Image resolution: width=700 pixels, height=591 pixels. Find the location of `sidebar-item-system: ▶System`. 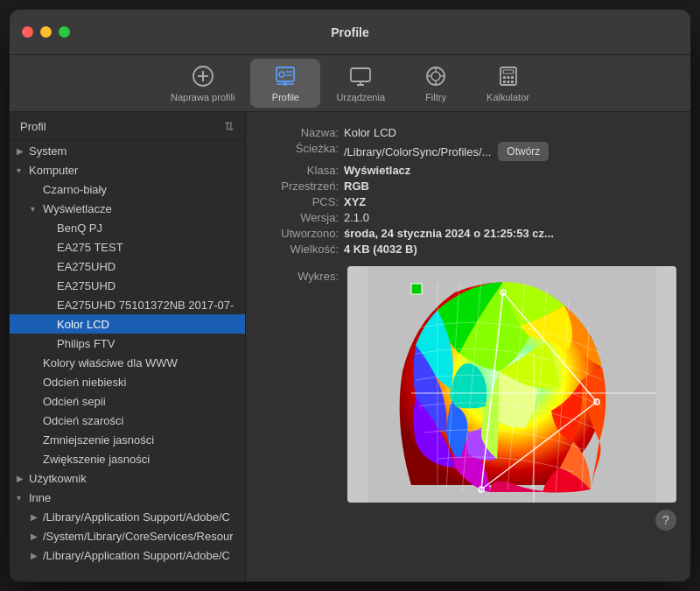

sidebar-item-system: ▶System is located at coordinates (128, 151).